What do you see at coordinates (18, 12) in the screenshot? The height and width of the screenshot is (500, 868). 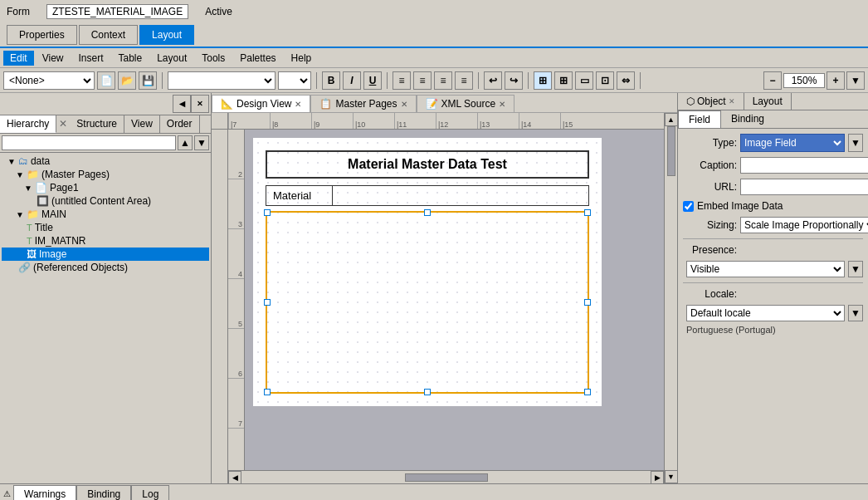 I see `form-label: Form` at bounding box center [18, 12].